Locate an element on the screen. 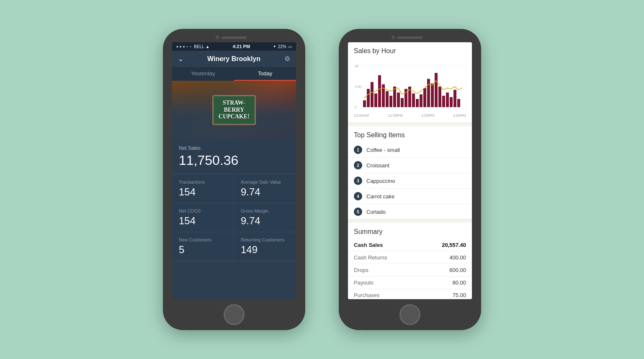 This screenshot has height=359, width=644. status-time: 4:21 PM is located at coordinates (242, 46).